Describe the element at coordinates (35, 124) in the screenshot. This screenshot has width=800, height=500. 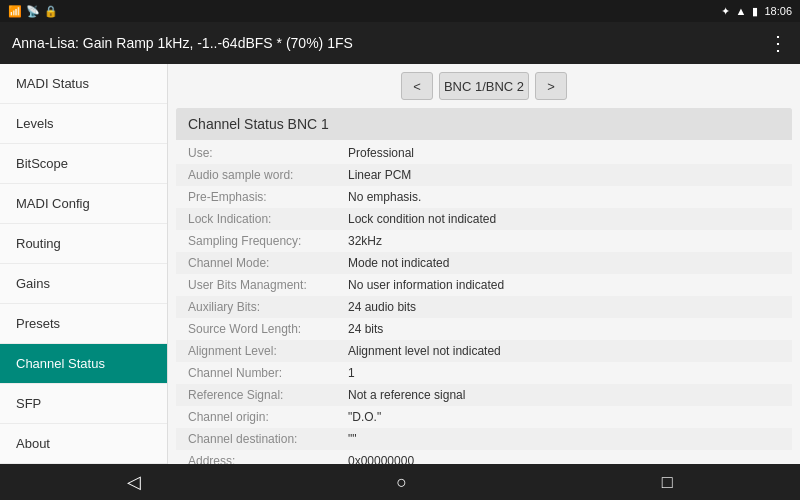
I see `sidebar-label-levels: Levels` at that location.